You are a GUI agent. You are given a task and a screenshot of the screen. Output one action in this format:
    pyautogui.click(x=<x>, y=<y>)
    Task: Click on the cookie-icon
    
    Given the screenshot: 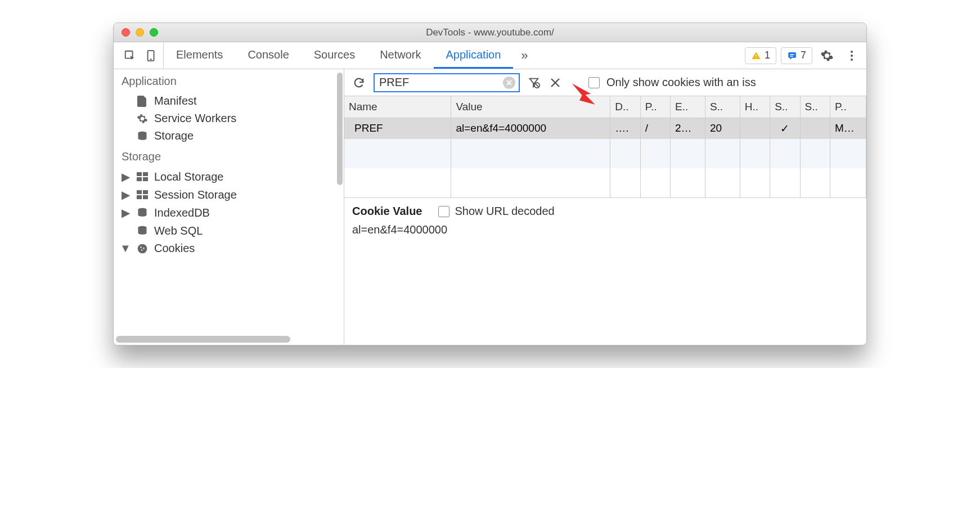 What is the action you would take?
    pyautogui.click(x=142, y=249)
    